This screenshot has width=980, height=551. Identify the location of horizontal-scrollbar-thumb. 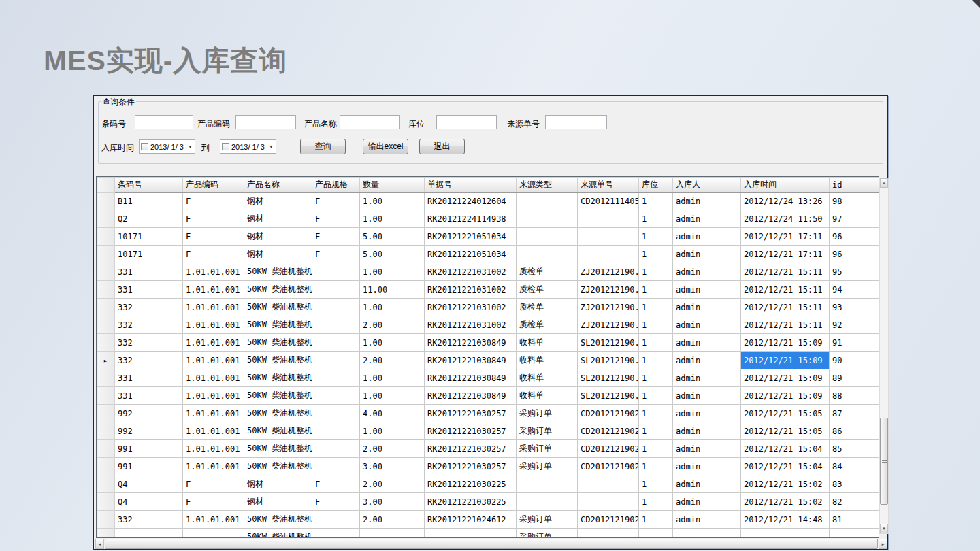
(491, 544).